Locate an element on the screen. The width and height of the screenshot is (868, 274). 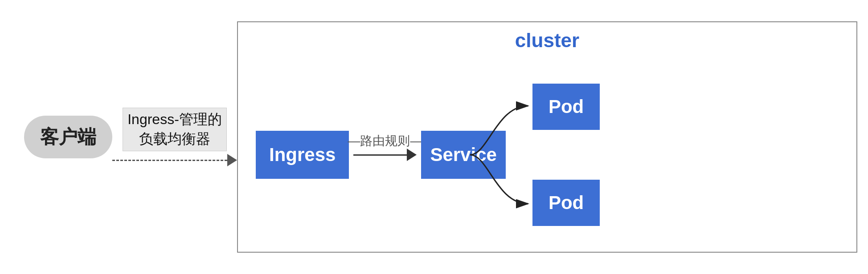
route-label: —路由规则— is located at coordinates (385, 141).